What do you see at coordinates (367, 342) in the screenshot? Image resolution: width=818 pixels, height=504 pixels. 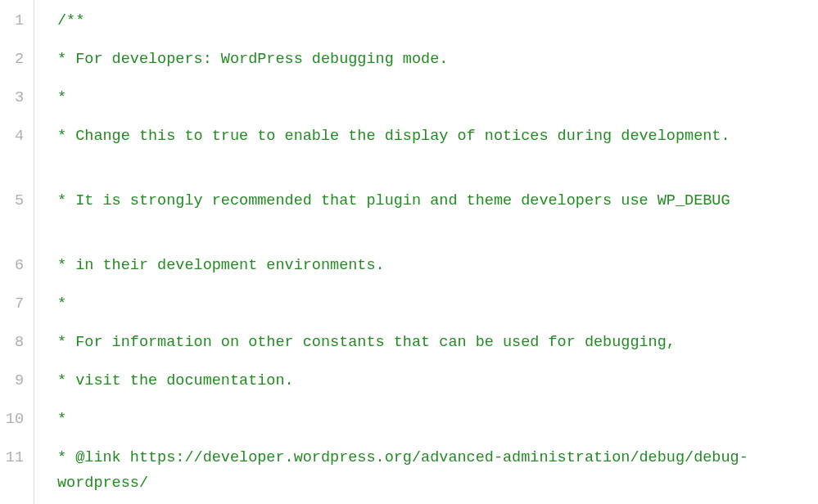 I see `code-token-comment: * For information on other constants tha…` at bounding box center [367, 342].